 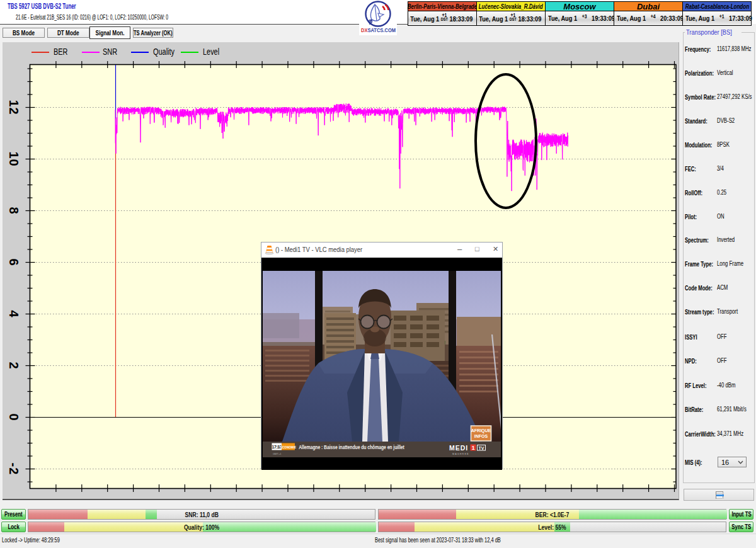 What do you see at coordinates (481, 431) in the screenshot?
I see `svg-text: AFRIQUE` at bounding box center [481, 431].